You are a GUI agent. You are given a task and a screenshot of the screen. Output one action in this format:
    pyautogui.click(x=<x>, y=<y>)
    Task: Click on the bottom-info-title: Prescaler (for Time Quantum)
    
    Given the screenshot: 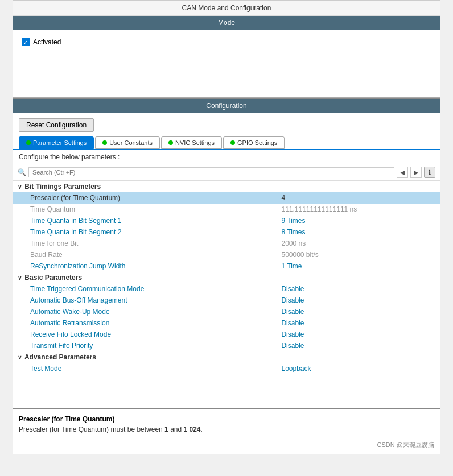 What is the action you would take?
    pyautogui.click(x=226, y=419)
    